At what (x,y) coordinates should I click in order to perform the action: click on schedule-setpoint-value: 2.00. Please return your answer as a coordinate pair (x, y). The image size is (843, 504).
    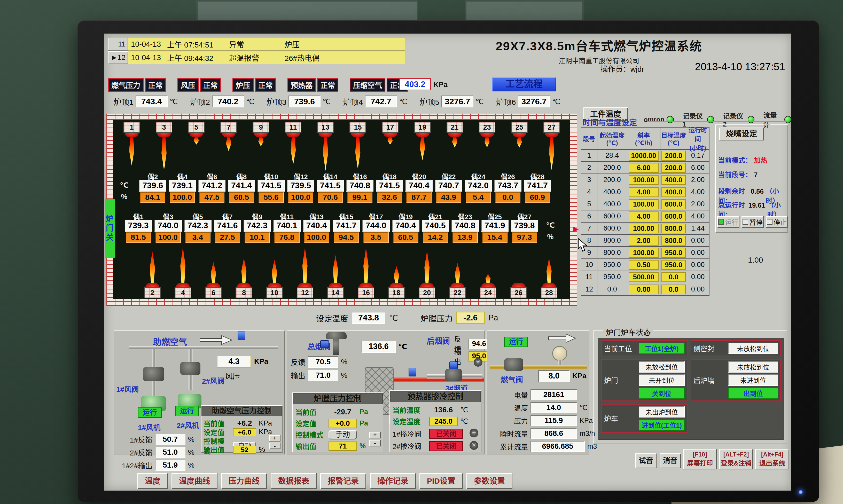
    Looking at the image, I should click on (644, 240).